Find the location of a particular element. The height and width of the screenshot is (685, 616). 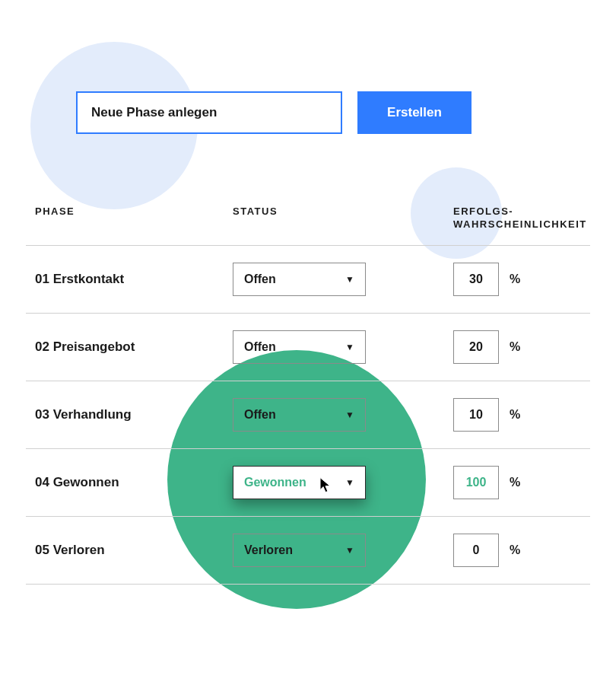

table-row: 02 Preisangebot Offen ▼ % is located at coordinates (308, 347).